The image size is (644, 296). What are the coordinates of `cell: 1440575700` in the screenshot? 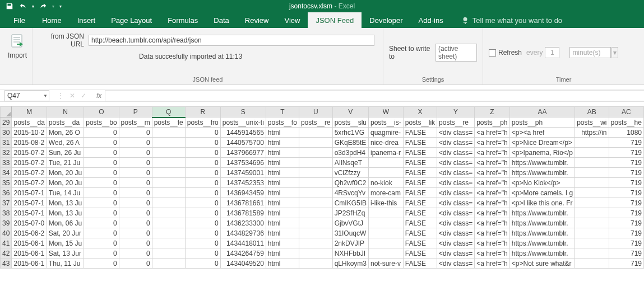 It's located at (243, 143).